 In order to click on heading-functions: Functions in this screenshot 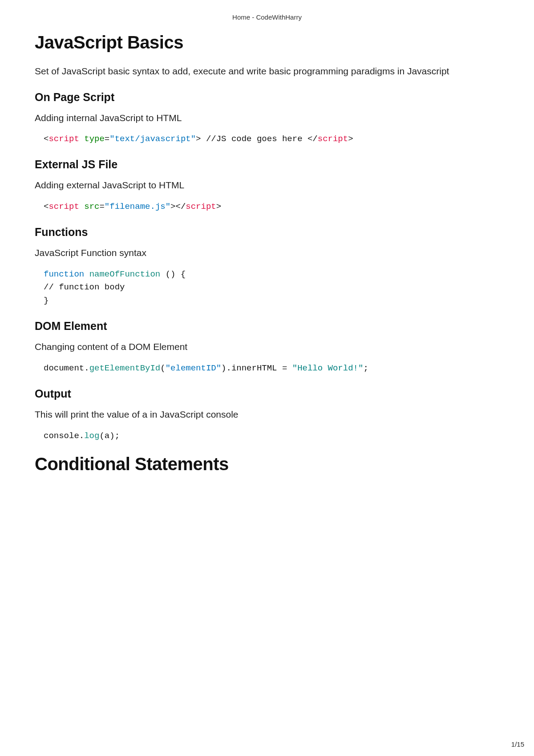, I will do `click(267, 232)`.